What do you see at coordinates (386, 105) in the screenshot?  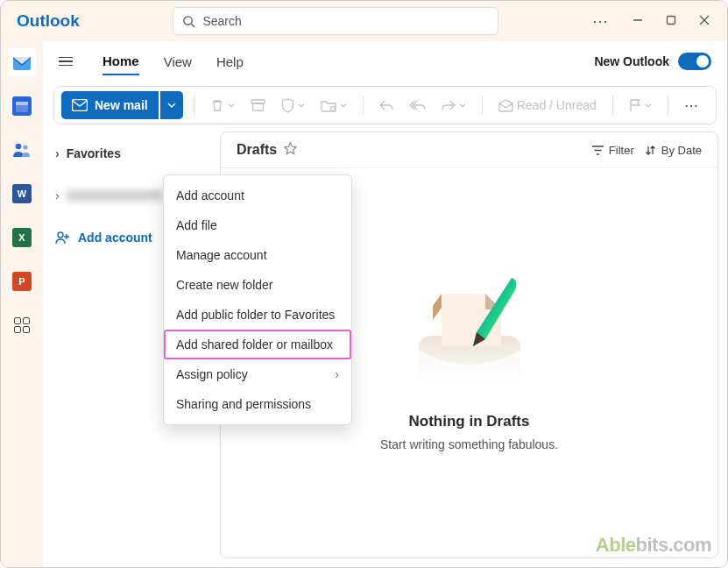 I see `reply-icon` at bounding box center [386, 105].